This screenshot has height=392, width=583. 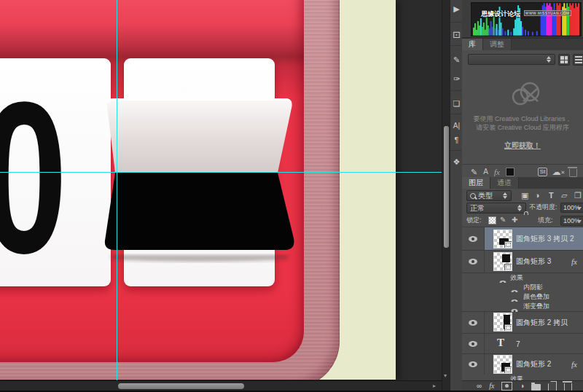 I want to click on layer-name: 圆角矩形 3 拷贝 2, so click(x=545, y=239).